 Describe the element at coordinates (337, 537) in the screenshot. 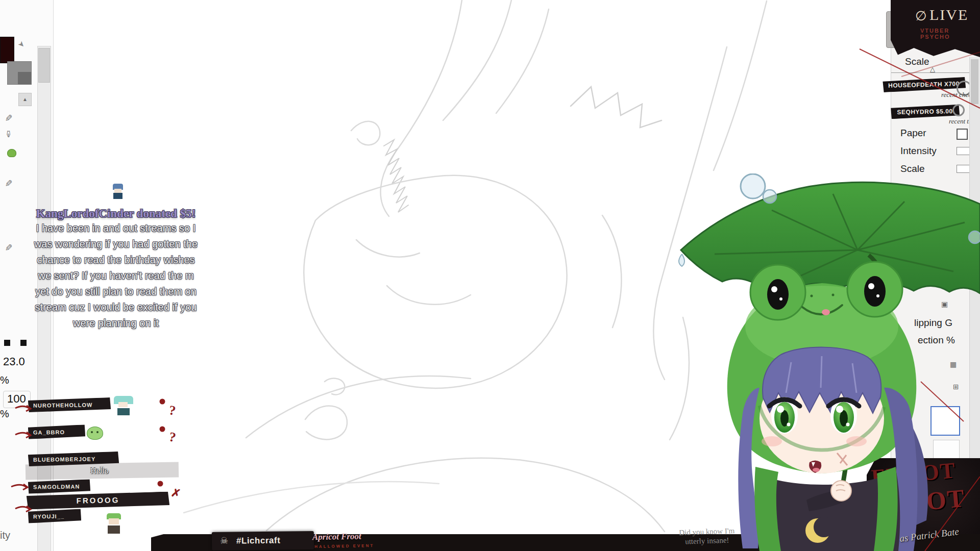

I see `event-title: Apricot Froot` at that location.